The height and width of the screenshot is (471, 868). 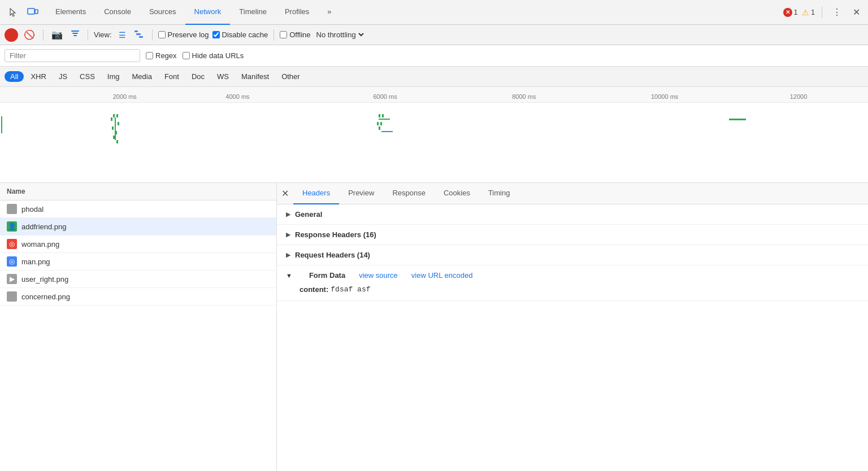 I want to click on filter-type-media: Media, so click(x=141, y=77).